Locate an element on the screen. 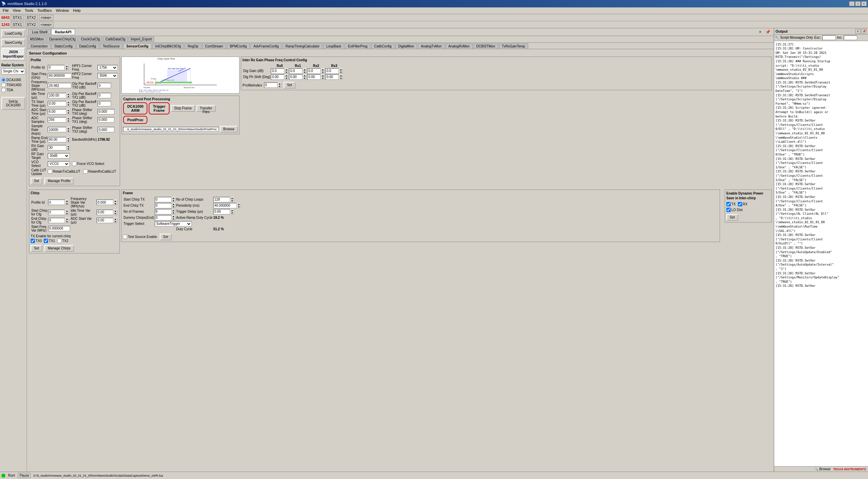 This screenshot has width=868, height=479. tab-radar-api: RadarAPI is located at coordinates (63, 32).